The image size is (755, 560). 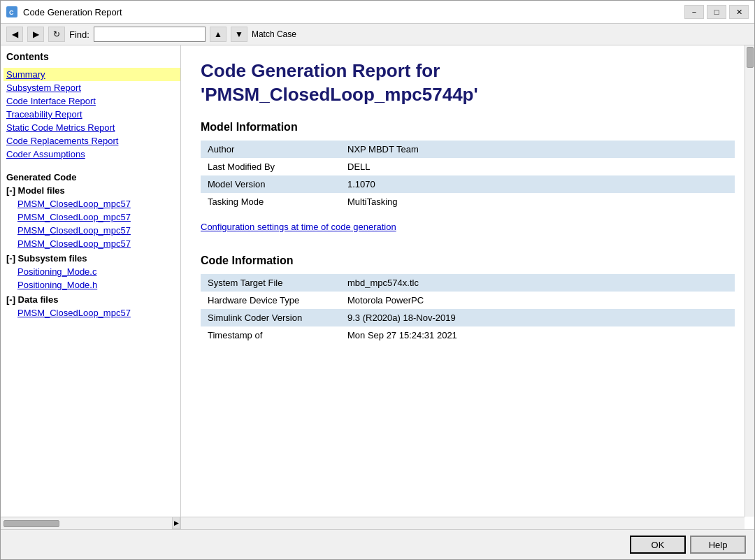 I want to click on code-info-title: Code Information, so click(x=468, y=261).